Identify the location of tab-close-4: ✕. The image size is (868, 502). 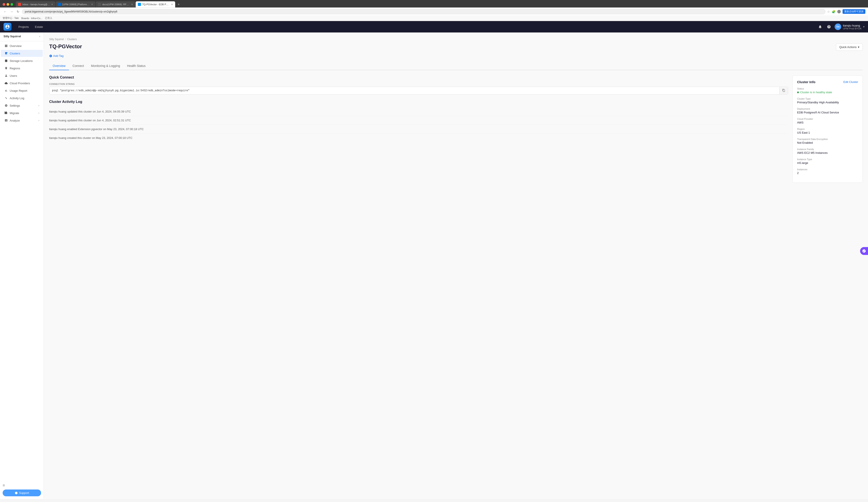
(172, 4).